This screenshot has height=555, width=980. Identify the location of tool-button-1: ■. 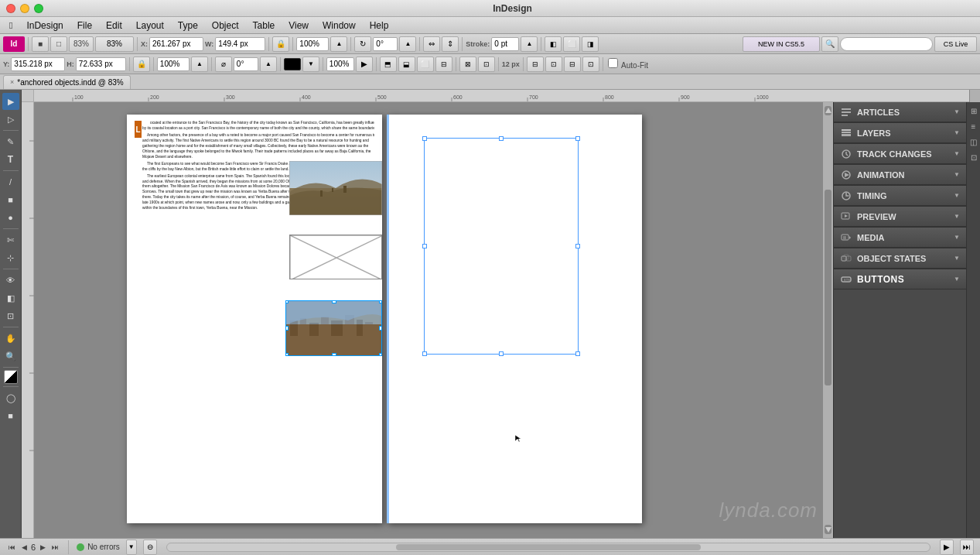
(40, 44).